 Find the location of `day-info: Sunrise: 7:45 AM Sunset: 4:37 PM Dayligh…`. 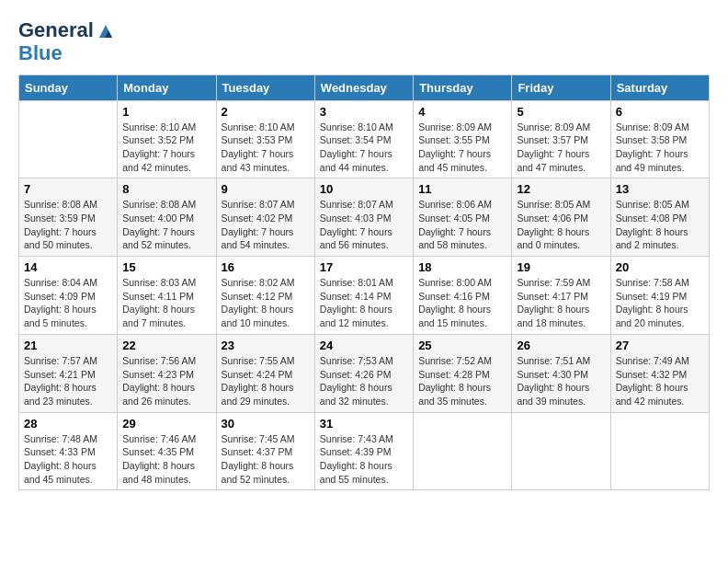

day-info: Sunrise: 7:45 AM Sunset: 4:37 PM Dayligh… is located at coordinates (266, 460).